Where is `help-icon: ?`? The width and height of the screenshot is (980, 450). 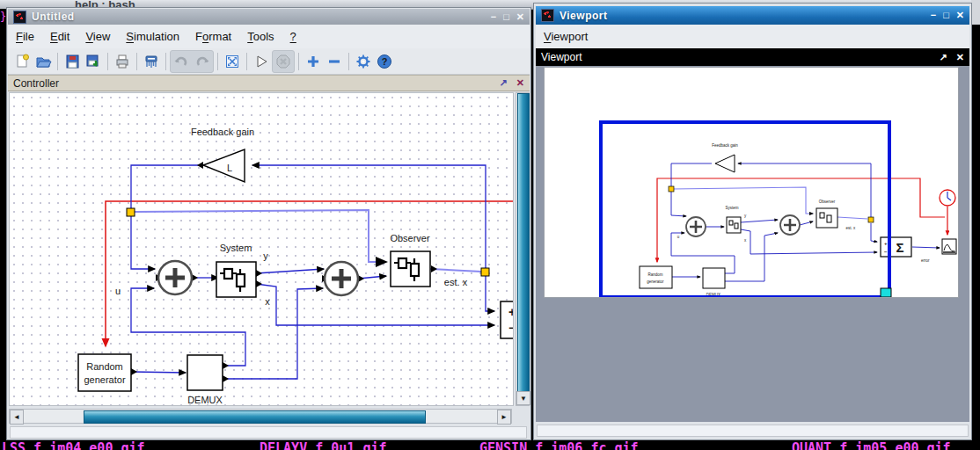 help-icon: ? is located at coordinates (384, 62).